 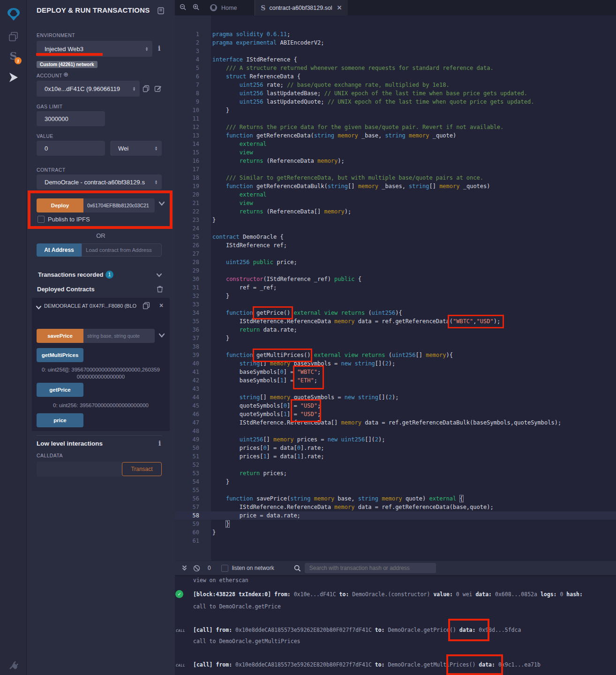 What do you see at coordinates (396, 195) in the screenshot?
I see `code-line: 20 external` at bounding box center [396, 195].